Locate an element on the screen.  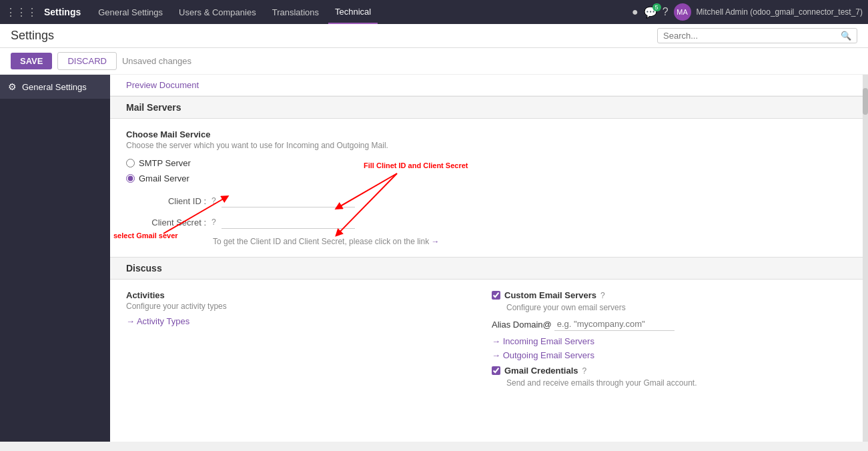
activities-desc: Configure your activity types is located at coordinates (304, 306).